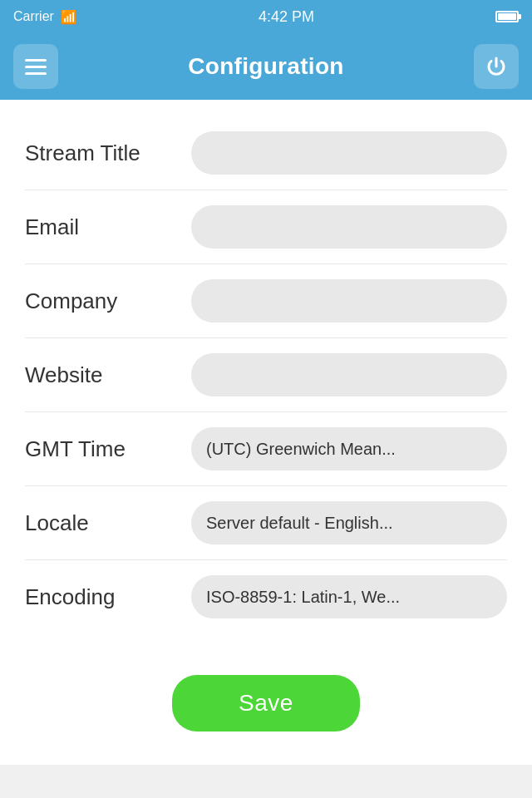 The height and width of the screenshot is (798, 532). Describe the element at coordinates (108, 228) in the screenshot. I see `email-label: Email` at that location.